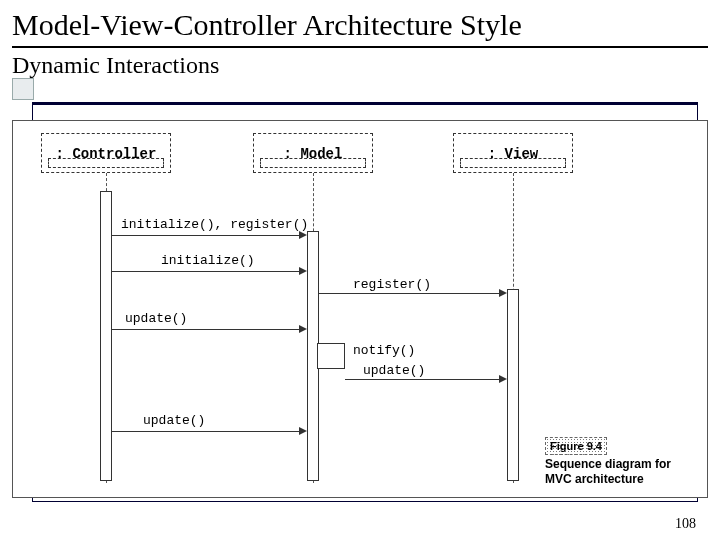 This screenshot has width=720, height=540. Describe the element at coordinates (156, 318) in the screenshot. I see `msg-update-1: update()` at that location.